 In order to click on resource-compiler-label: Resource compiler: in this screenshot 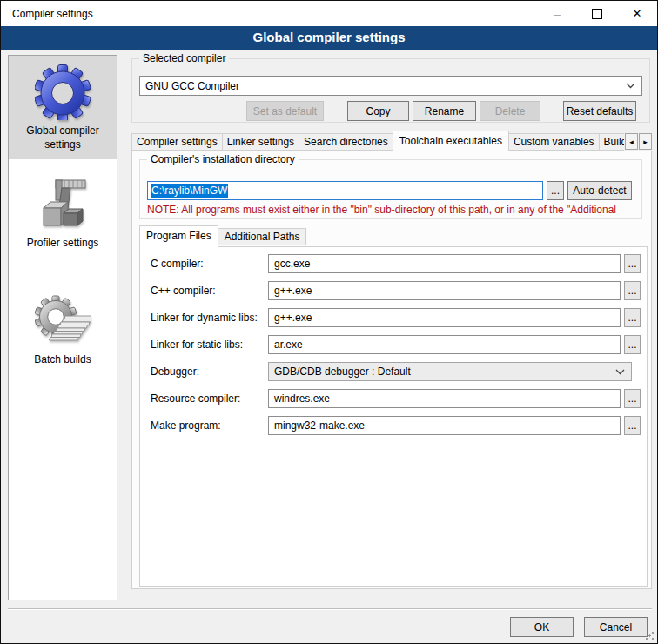, I will do `click(195, 399)`.